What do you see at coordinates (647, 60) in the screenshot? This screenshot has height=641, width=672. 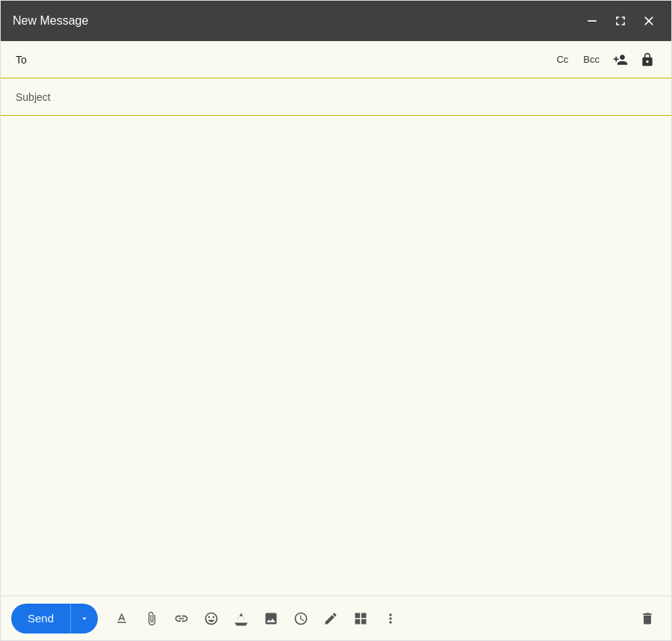 I see `lock-button` at bounding box center [647, 60].